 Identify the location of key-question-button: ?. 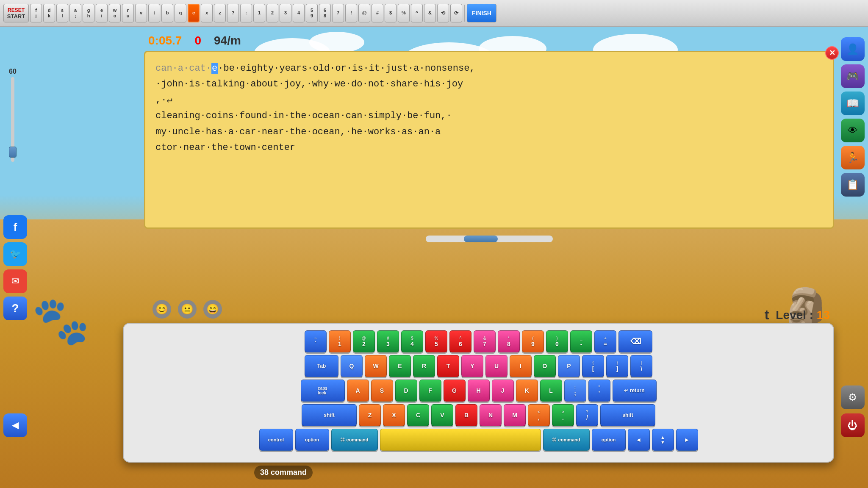
(233, 13).